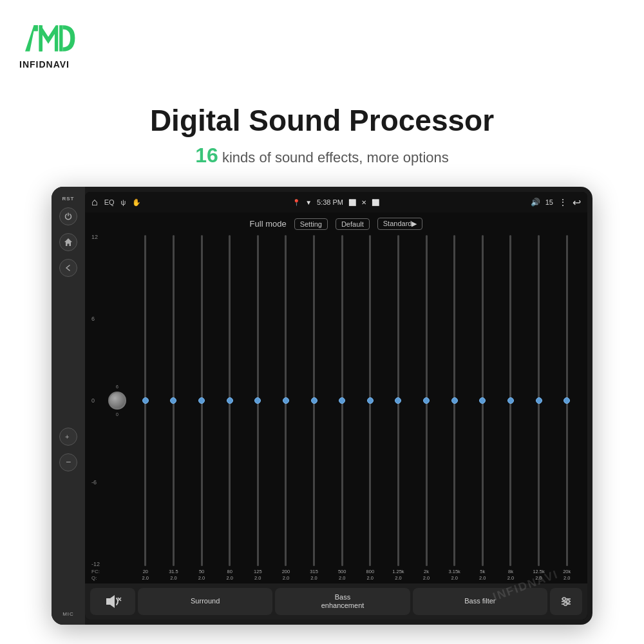 This screenshot has width=644, height=644. I want to click on fc-label-80: 80, so click(230, 572).